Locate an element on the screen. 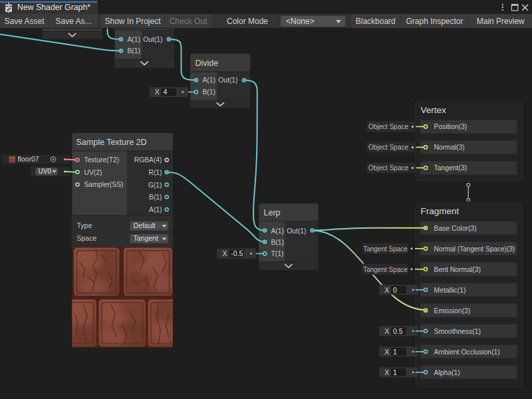 The height and width of the screenshot is (399, 532). svg-text: G(1) is located at coordinates (156, 185).